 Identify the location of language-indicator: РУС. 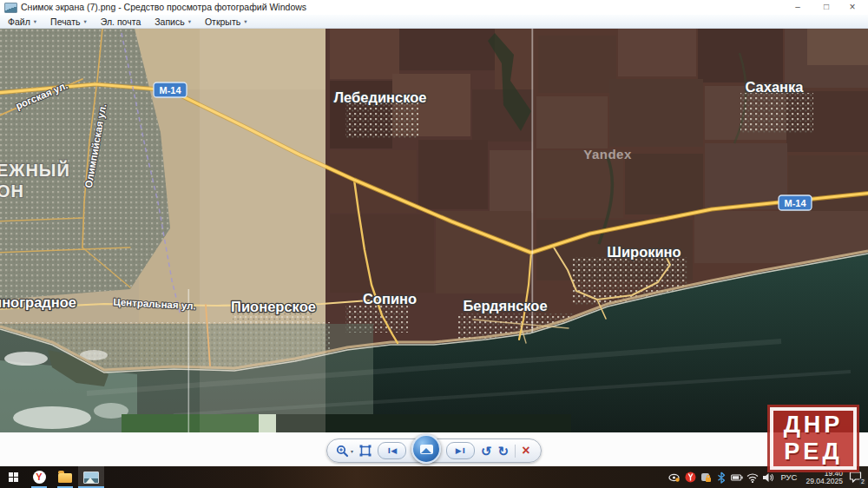
(788, 478).